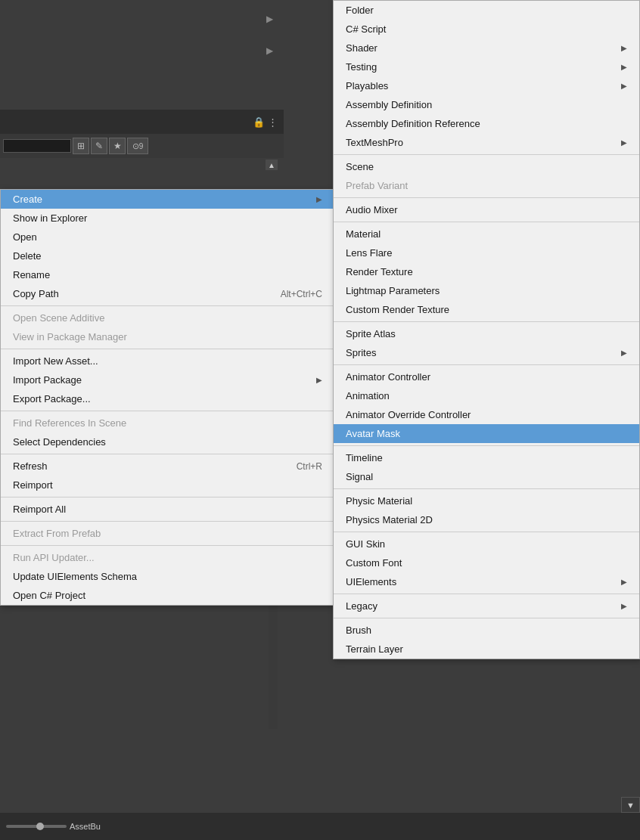 This screenshot has width=640, height=840. Describe the element at coordinates (361, 352) in the screenshot. I see `menu-item-label: Sprites` at that location.